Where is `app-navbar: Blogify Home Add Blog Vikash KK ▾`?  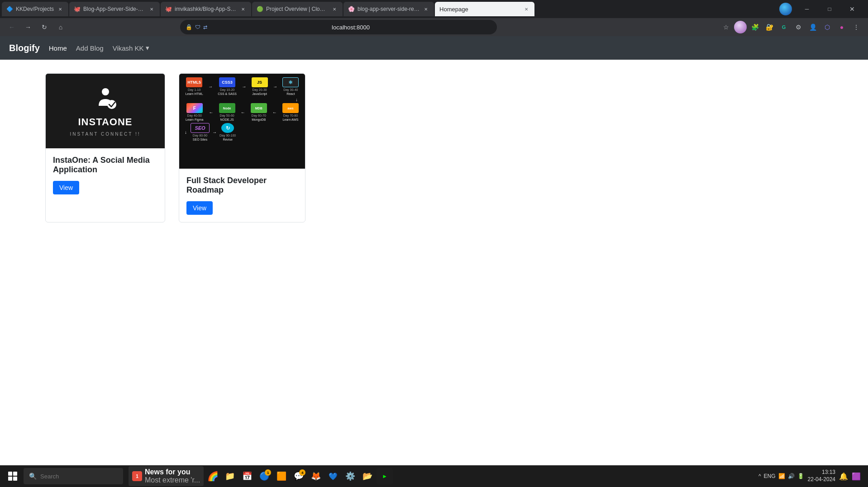
app-navbar: Blogify Home Add Blog Vikash KK ▾ is located at coordinates (434, 48).